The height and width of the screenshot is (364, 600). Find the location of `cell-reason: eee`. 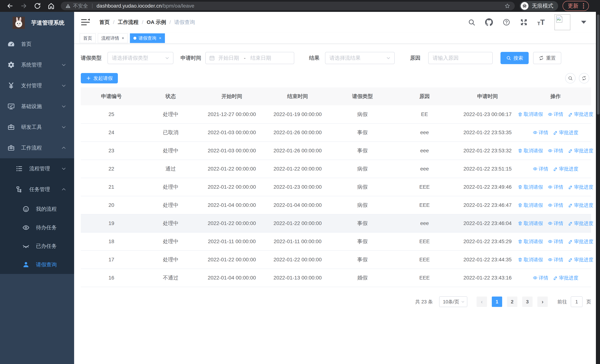

cell-reason: eee is located at coordinates (425, 169).